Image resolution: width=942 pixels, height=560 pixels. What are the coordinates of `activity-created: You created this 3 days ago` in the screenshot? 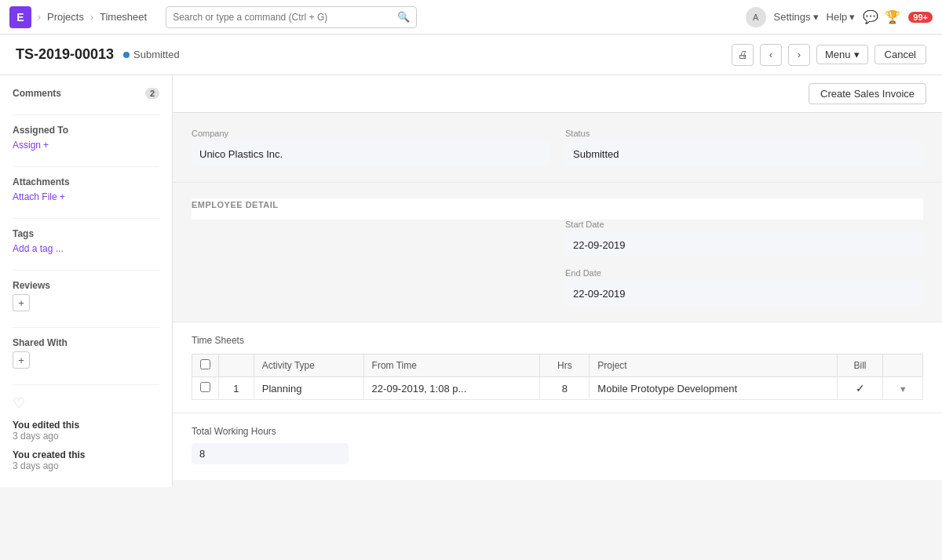 It's located at (86, 460).